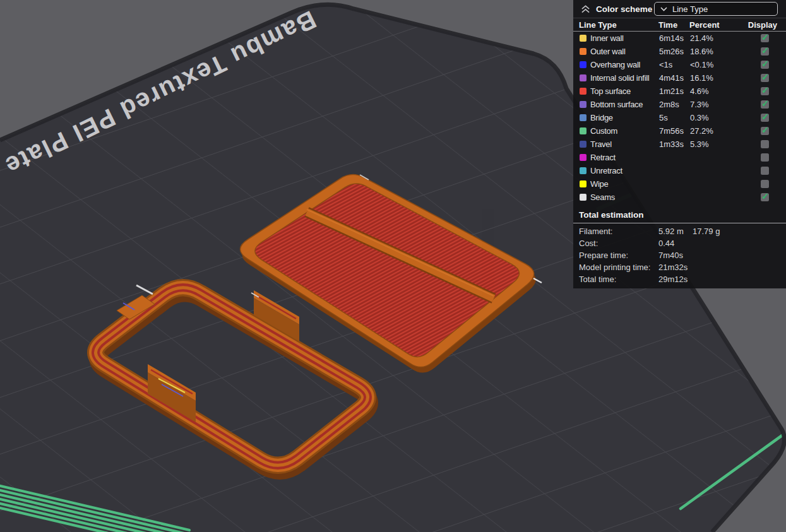 The width and height of the screenshot is (786, 532). Describe the element at coordinates (690, 9) in the screenshot. I see `view-mode-value: Line Type` at that location.